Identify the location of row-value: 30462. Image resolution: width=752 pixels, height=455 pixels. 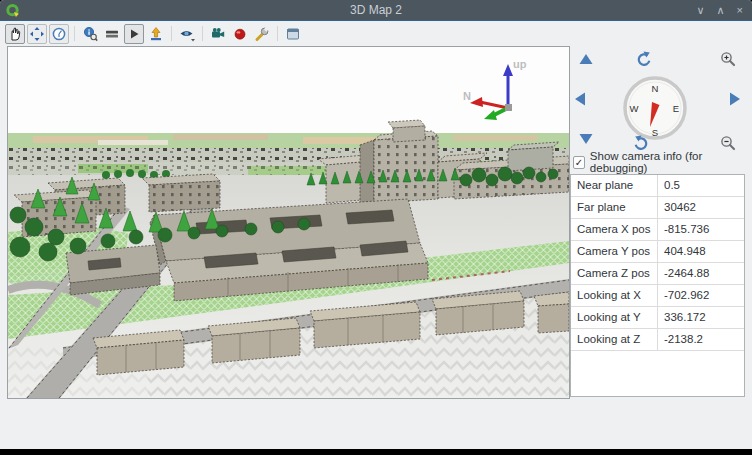
(701, 208).